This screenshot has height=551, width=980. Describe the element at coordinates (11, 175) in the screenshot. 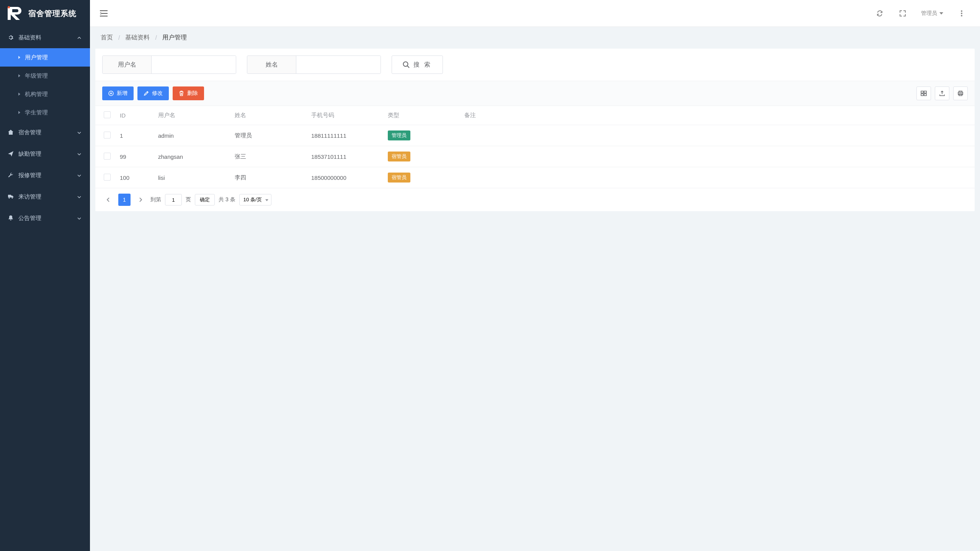

I see `wrench-icon` at that location.